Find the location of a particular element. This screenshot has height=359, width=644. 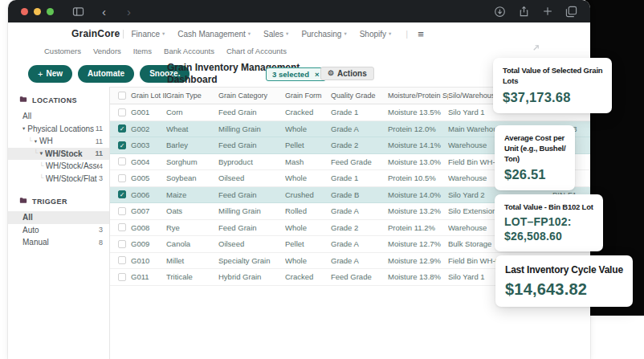

minimize-window-button is located at coordinates (37, 11).